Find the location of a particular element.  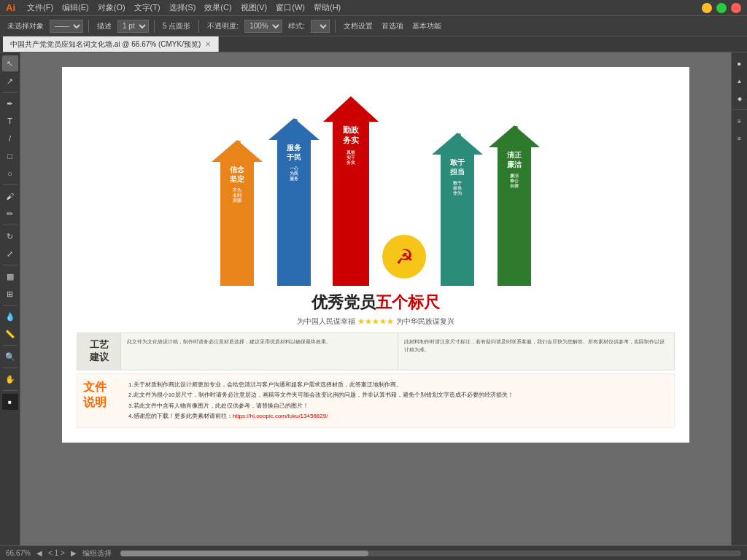

file-label: 文件说明 is located at coordinates (101, 401).